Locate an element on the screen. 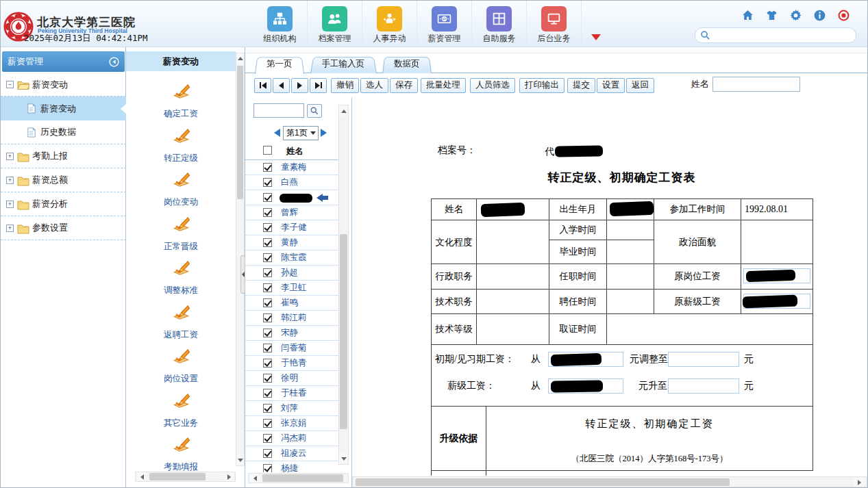 The image size is (868, 488). person-row-10: 崔鸣 is located at coordinates (292, 303).